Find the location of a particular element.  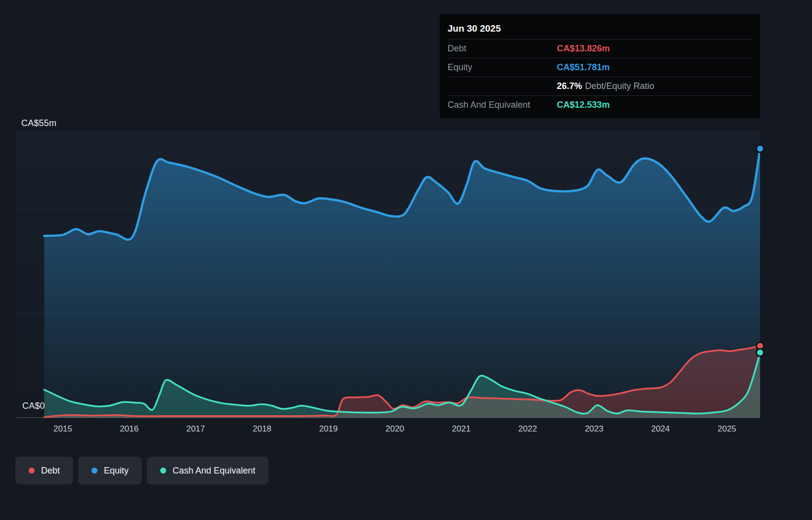

x-axis-label: 2025 is located at coordinates (727, 429).